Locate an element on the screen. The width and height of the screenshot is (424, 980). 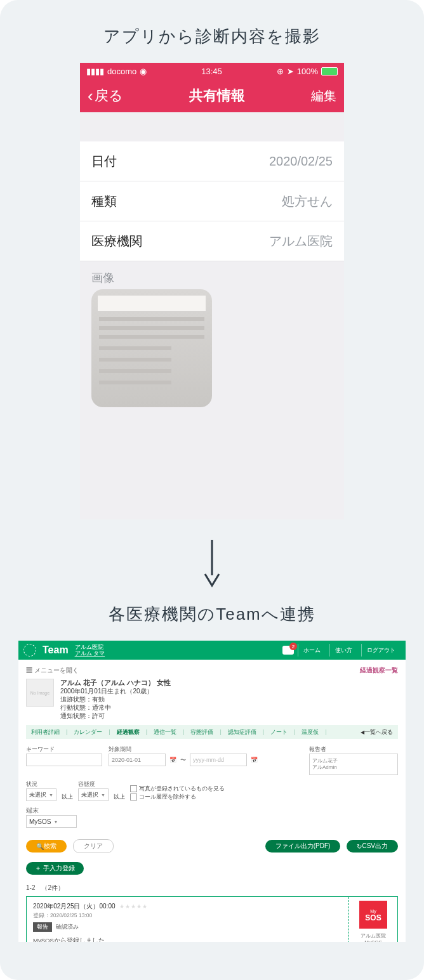
search-icon: 🔍 is located at coordinates (40, 846).